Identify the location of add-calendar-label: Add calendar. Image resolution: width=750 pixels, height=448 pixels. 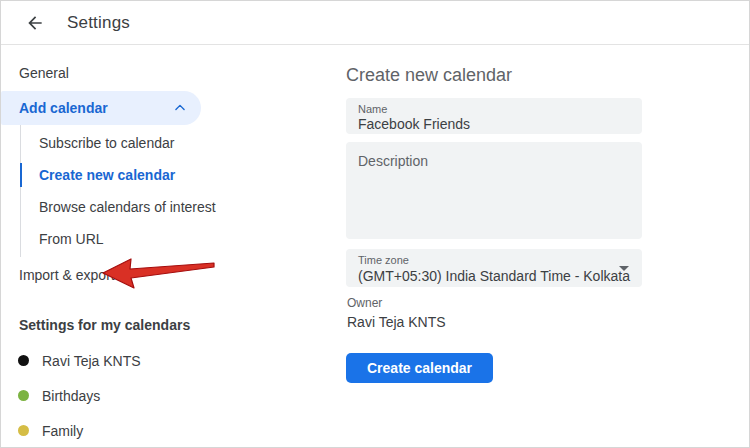
(64, 108).